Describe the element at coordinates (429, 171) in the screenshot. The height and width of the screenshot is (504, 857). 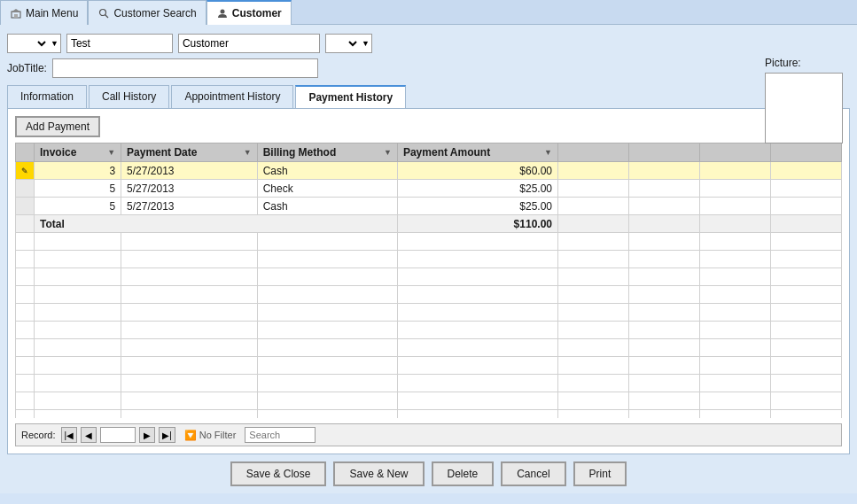
I see `table-row: ✎ 3 5/27/2013 Cash $60.00` at that location.